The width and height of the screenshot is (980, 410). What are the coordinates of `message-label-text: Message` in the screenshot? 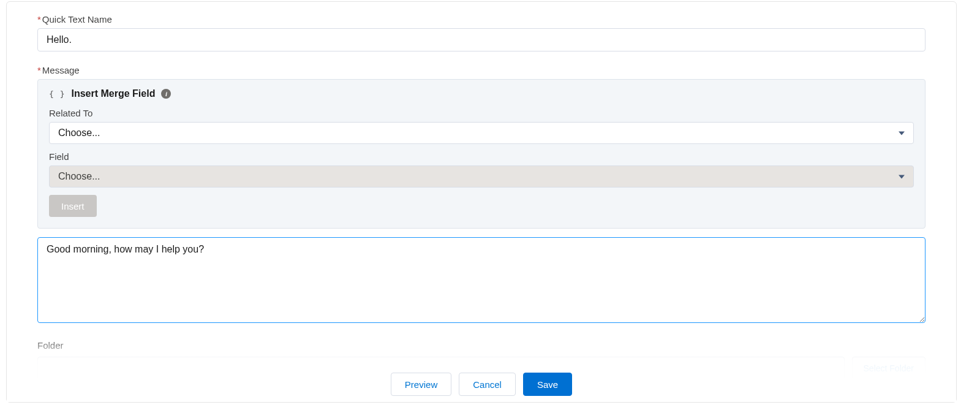 It's located at (61, 70).